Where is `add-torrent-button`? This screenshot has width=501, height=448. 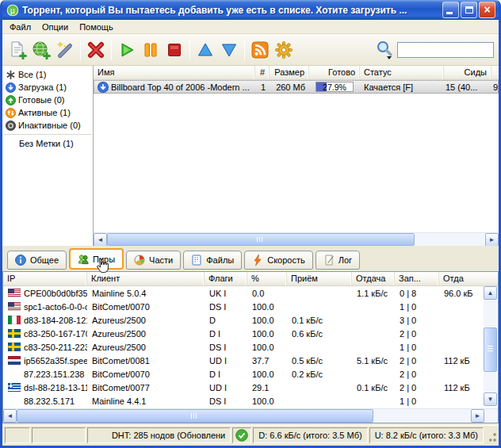
add-torrent-button is located at coordinates (17, 50).